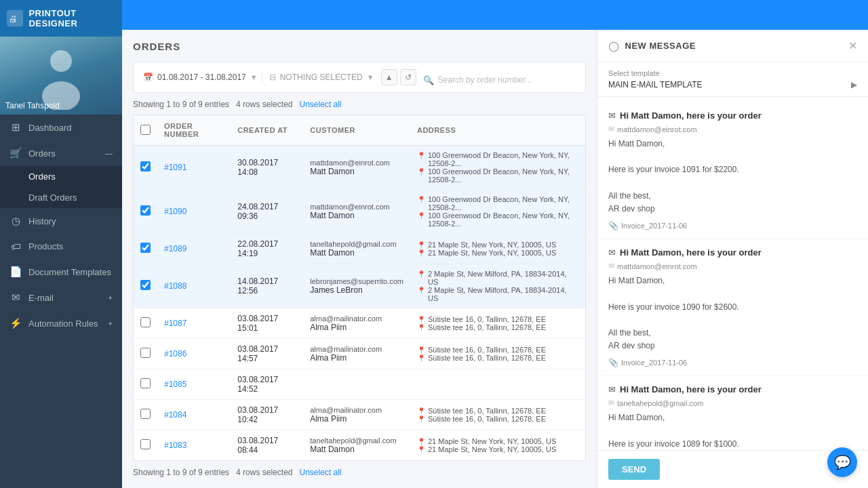 The height and width of the screenshot is (488, 868). I want to click on customer-cell: lebronjames@superrito.comJames LeBron, so click(357, 286).